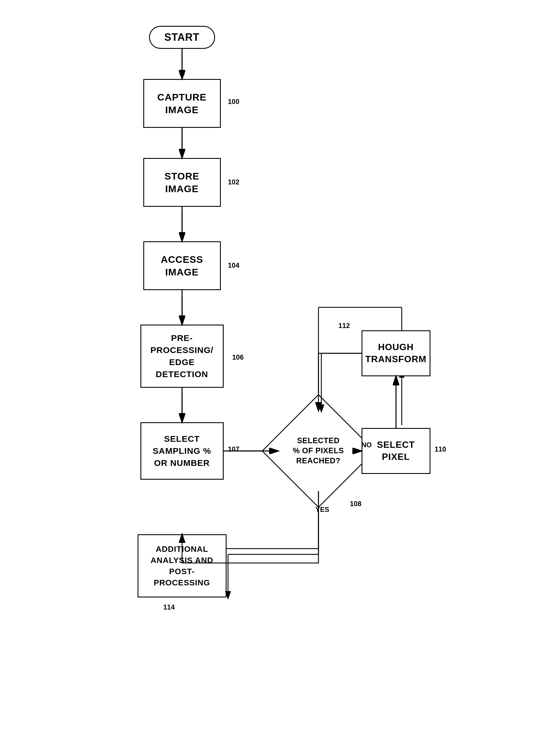  Describe the element at coordinates (366, 445) in the screenshot. I see `no-label: NO` at that location.